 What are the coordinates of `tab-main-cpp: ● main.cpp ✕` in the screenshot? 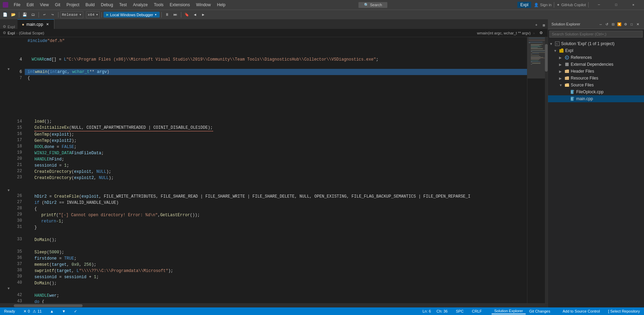 It's located at (36, 24).